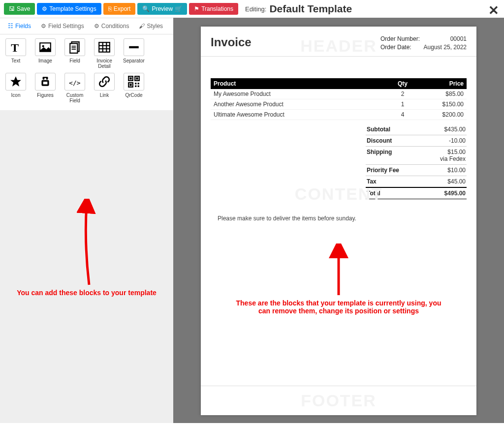 This screenshot has height=425, width=504. Describe the element at coordinates (374, 193) in the screenshot. I see `totals-label: Total` at that location.